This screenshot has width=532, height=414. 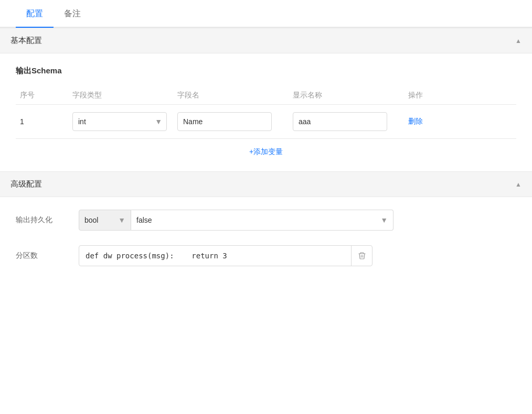 What do you see at coordinates (120, 122) in the screenshot?
I see `field-type-select: int string float bool list dict` at bounding box center [120, 122].